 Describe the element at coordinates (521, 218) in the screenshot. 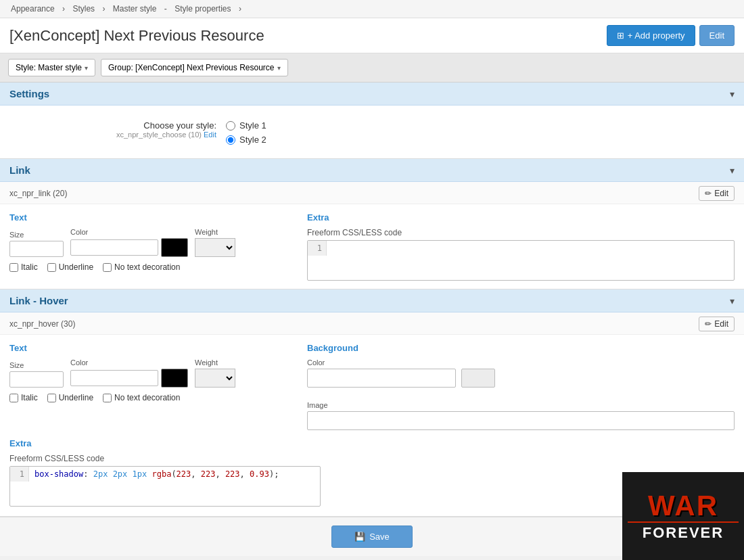

I see `link-extra-title: Extra` at that location.